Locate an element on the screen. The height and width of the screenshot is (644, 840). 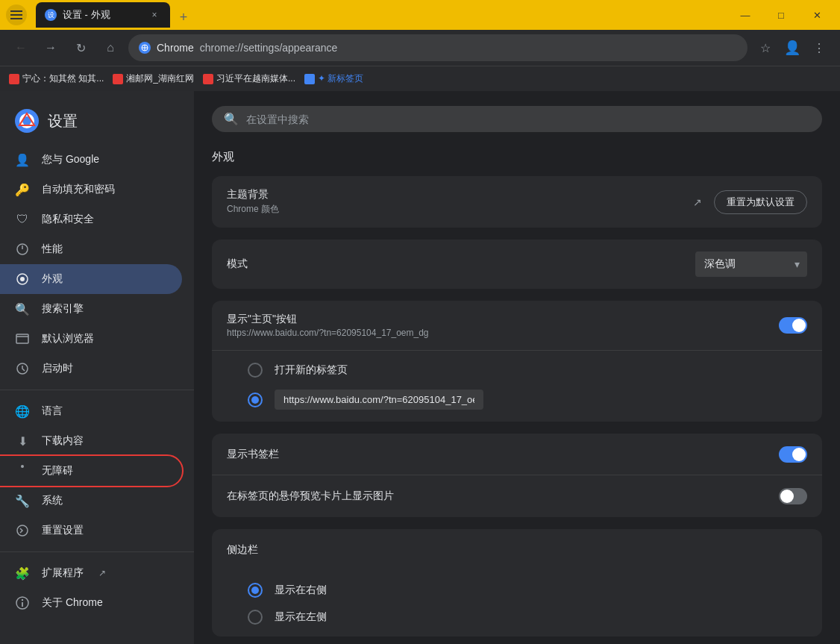
bookmark-label-2: 习近平在越南媒体... is located at coordinates (256, 79).